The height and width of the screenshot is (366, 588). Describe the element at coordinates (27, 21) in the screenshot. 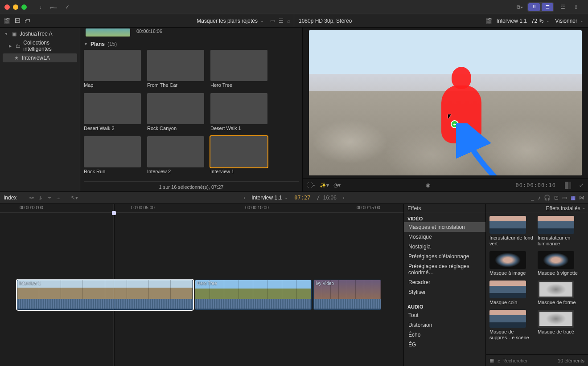

I see `titles-icon: 🏷` at that location.